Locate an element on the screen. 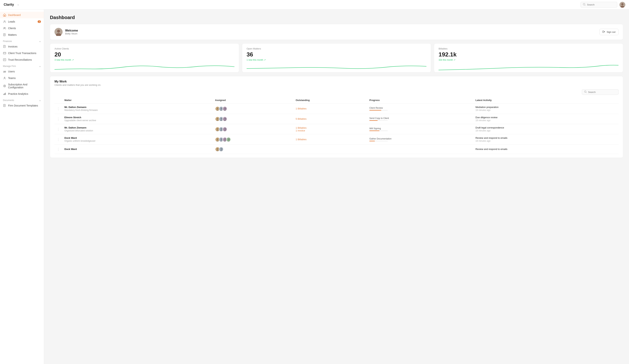 Image resolution: width=629 pixels, height=364 pixels. matter-cell: Elmore StreichUpgradable client-server a… is located at coordinates (138, 119).